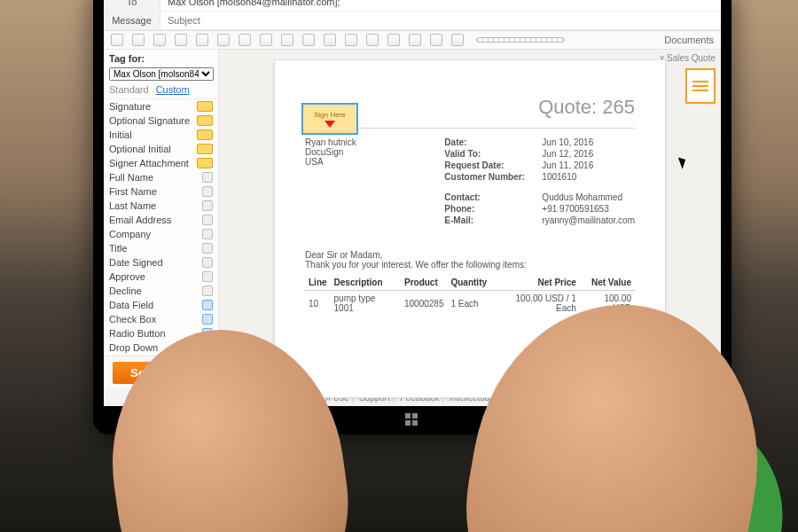 Image resolution: width=798 pixels, height=532 pixels. Describe the element at coordinates (161, 262) in the screenshot. I see `field-item: Date Signed` at that location.